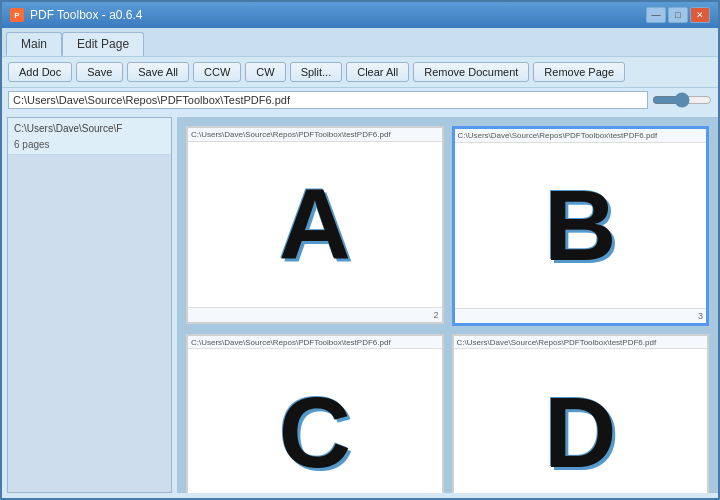  Describe the element at coordinates (315, 421) in the screenshot. I see `page-canvas-3: C` at that location.